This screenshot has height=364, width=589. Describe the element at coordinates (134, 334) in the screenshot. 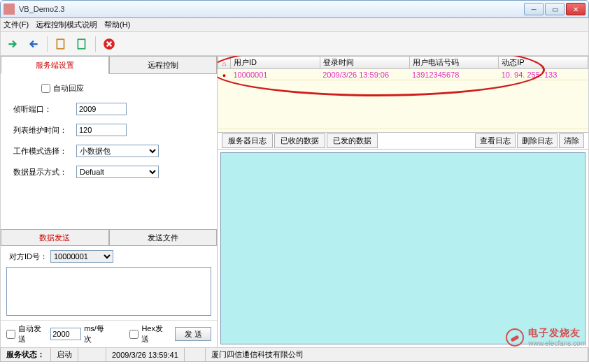

I see `hex-send-checkbox` at that location.